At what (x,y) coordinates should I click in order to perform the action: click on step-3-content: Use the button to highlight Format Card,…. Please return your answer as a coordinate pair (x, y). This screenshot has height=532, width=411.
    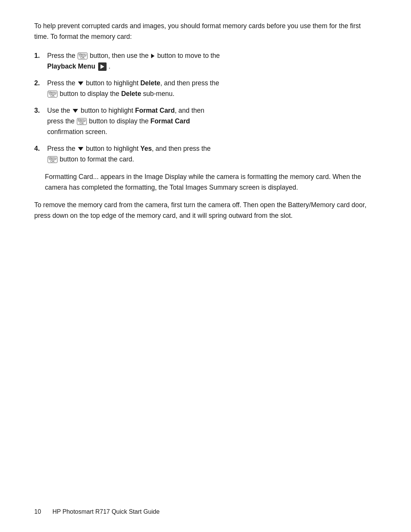
    Looking at the image, I should click on (212, 121).